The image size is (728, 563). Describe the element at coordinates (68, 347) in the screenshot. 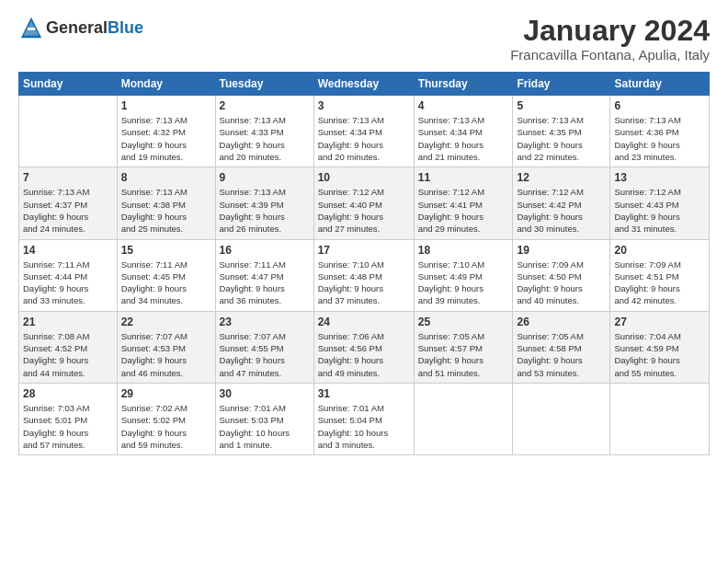

I see `calendar-cell: 21Sunrise: 7:08 AM Sunset: 4:52 PM Dayli…` at that location.